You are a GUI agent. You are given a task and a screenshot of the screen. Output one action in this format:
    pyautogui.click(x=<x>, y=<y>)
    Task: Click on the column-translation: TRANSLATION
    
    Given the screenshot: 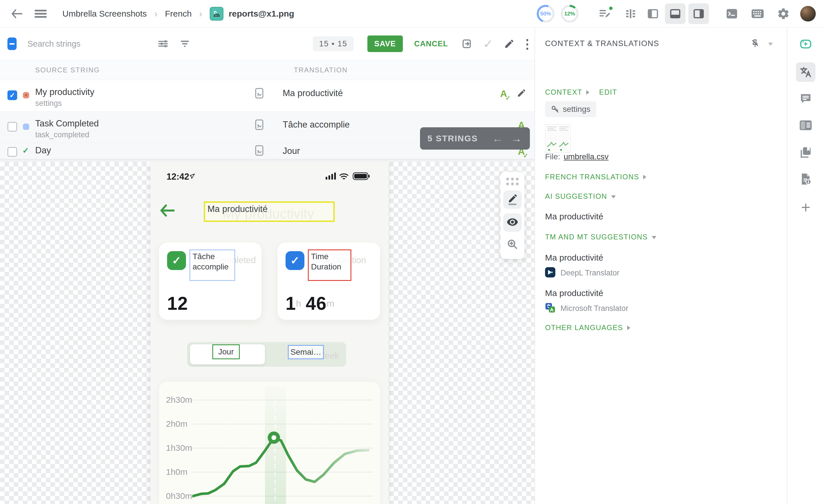 What is the action you would take?
    pyautogui.click(x=321, y=70)
    